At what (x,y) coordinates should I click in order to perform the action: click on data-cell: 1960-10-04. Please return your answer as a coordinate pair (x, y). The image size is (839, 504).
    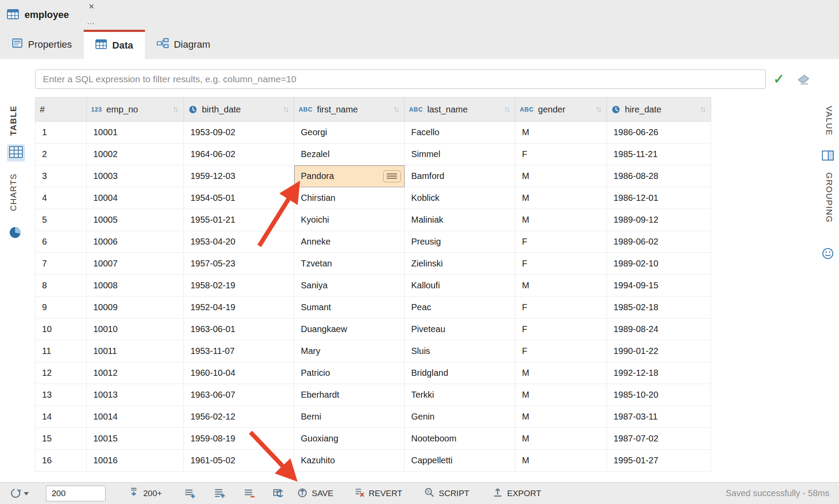
    Looking at the image, I should click on (239, 373).